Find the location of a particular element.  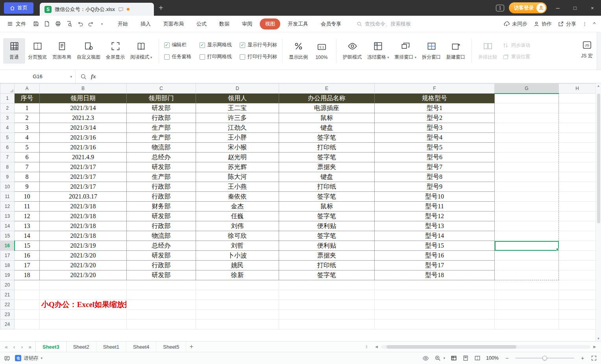

cell-C17: 研发部 is located at coordinates (161, 256).